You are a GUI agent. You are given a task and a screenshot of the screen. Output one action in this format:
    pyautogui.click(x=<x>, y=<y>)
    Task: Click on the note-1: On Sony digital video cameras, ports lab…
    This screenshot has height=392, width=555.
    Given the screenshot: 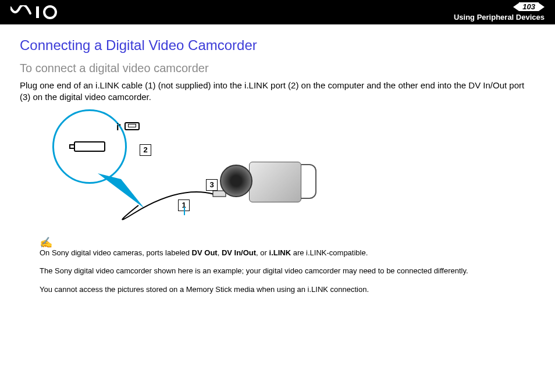 What is the action you would take?
    pyautogui.click(x=287, y=253)
    